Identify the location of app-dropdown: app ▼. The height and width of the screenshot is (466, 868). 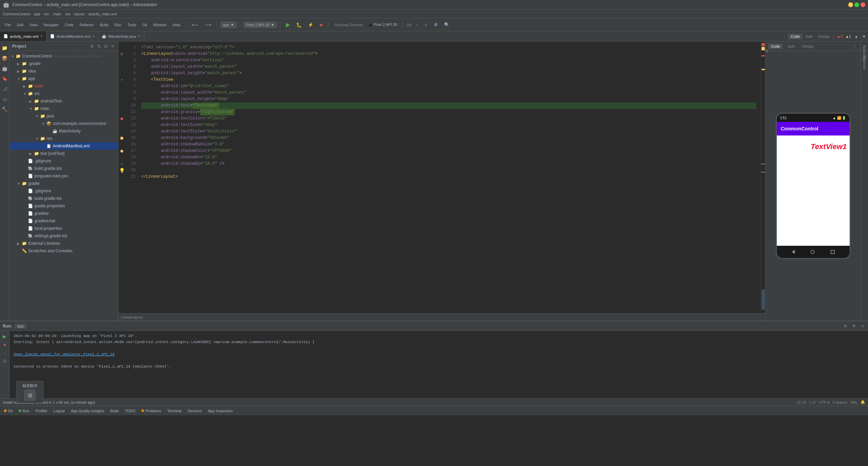
(229, 25).